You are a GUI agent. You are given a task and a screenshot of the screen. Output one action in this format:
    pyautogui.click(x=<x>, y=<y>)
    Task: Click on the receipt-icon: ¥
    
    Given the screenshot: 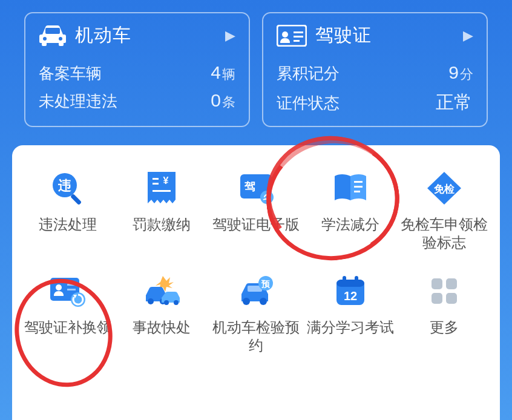 What is the action you would take?
    pyautogui.click(x=162, y=188)
    